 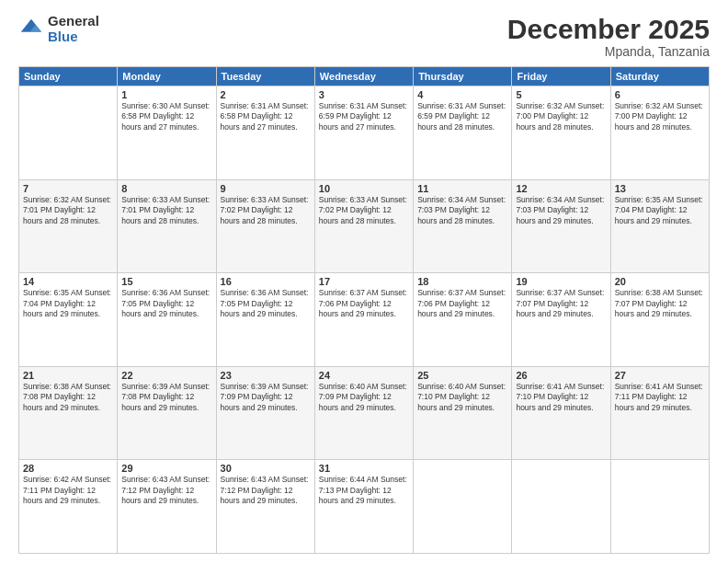 I want to click on day-info: Sunrise: 6:36 AM Sunset: 7:05 PM Dayligh…, so click(x=266, y=304).